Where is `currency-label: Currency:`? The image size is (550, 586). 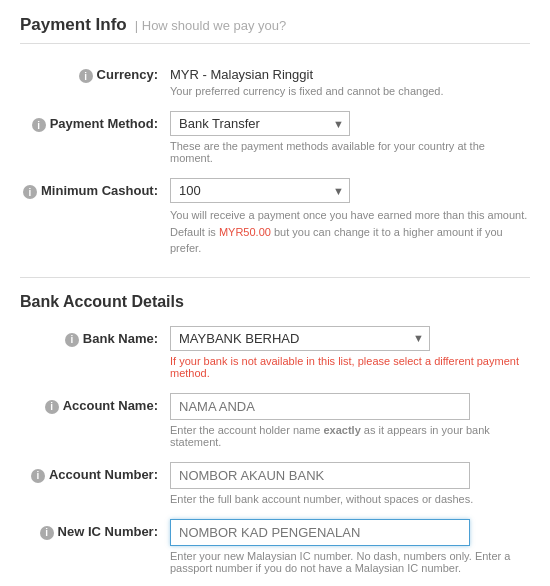
currency-label: Currency: is located at coordinates (128, 74).